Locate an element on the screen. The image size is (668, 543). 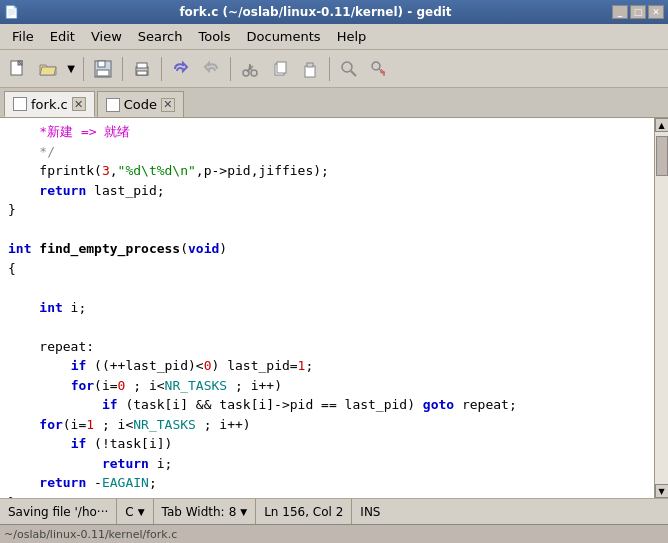
tab-width-arrow: ▼ is located at coordinates (244, 512).